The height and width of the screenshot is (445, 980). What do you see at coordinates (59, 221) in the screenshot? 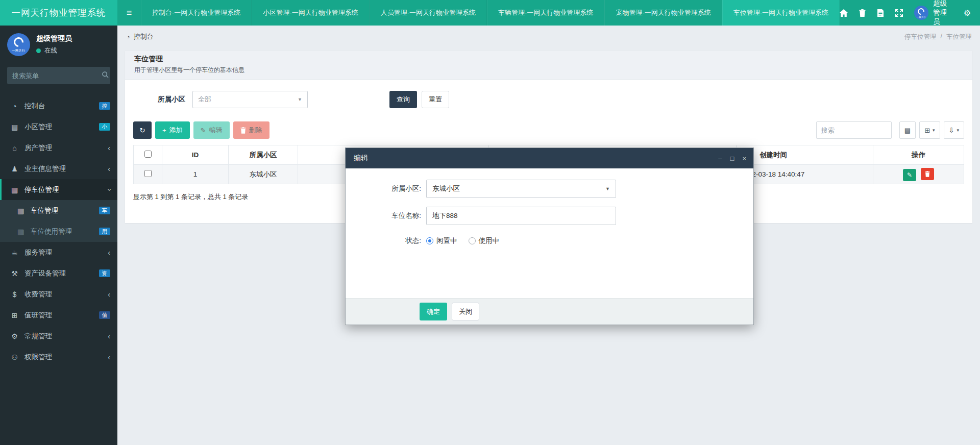
I see `parking-submenu: ▥ 车位管理 车 ▥ 车位使用管理 用` at bounding box center [59, 221].